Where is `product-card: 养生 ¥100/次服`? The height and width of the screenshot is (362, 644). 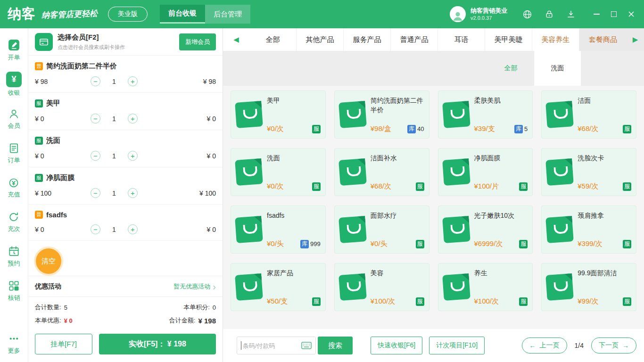 product-card: 养生 ¥100/次服 is located at coordinates (486, 287).